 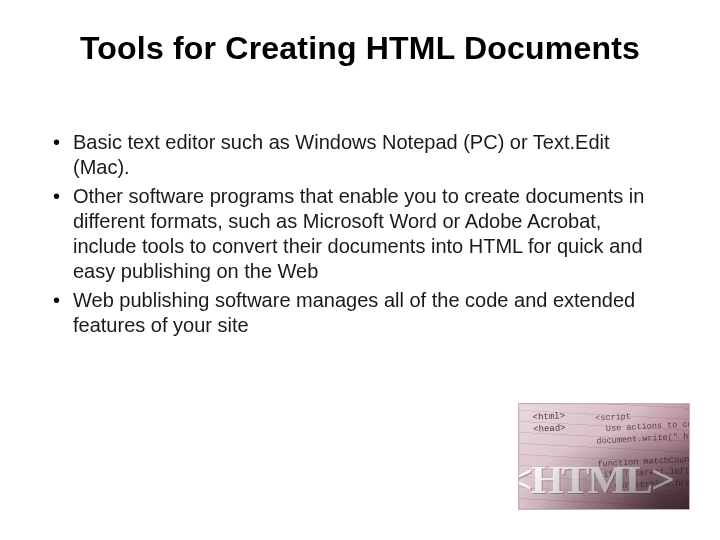 What do you see at coordinates (352, 313) in the screenshot?
I see `list-item: Web publishing software manages all of t…` at bounding box center [352, 313].